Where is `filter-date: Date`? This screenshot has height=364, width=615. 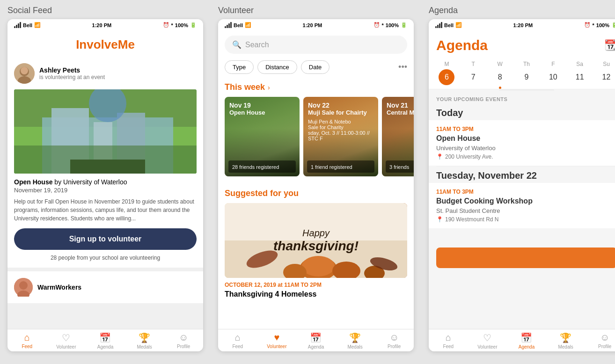 filter-date: Date is located at coordinates (315, 67).